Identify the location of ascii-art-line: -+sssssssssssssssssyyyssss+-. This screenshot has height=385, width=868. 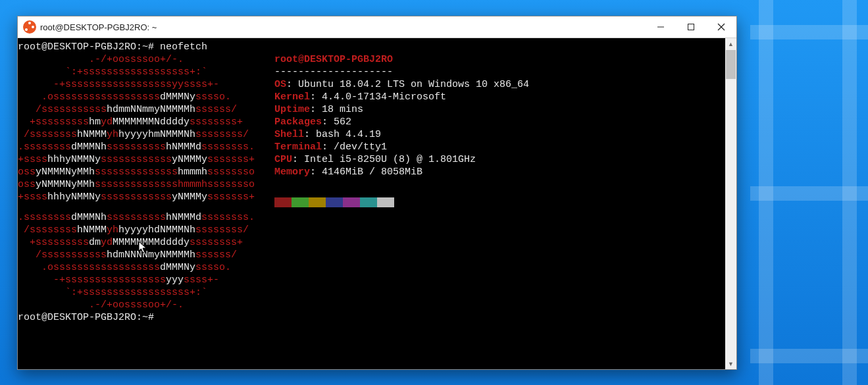
(146, 280).